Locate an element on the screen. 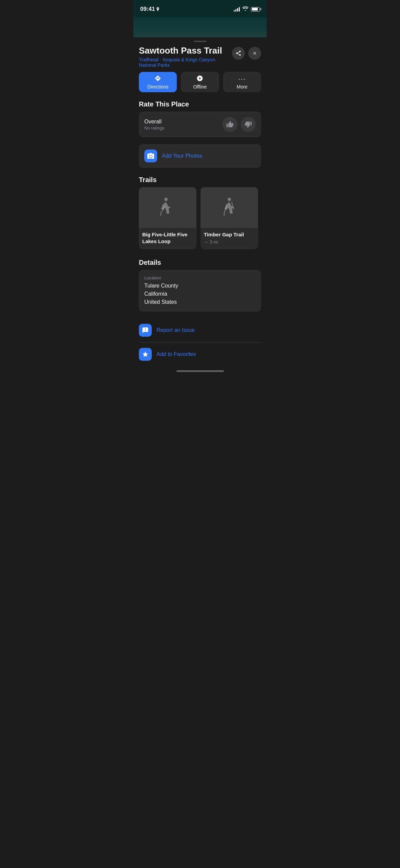  thumbs-up-icon is located at coordinates (230, 124).